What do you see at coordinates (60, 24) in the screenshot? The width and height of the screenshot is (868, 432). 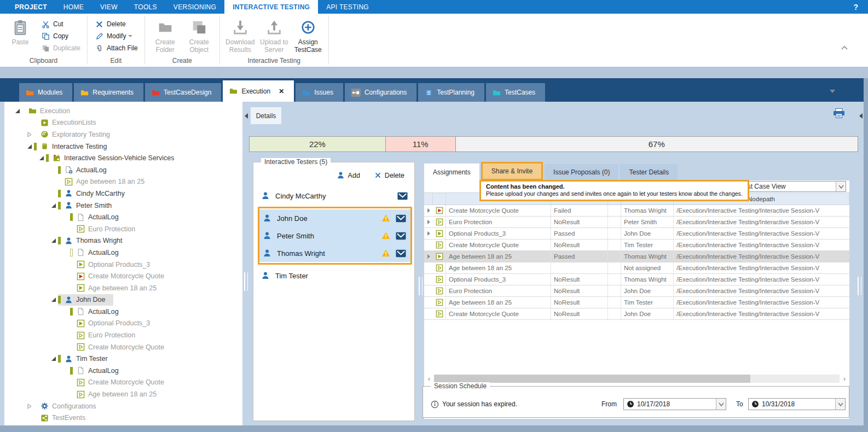 I see `ribbon-button-cut: Cut` at bounding box center [60, 24].